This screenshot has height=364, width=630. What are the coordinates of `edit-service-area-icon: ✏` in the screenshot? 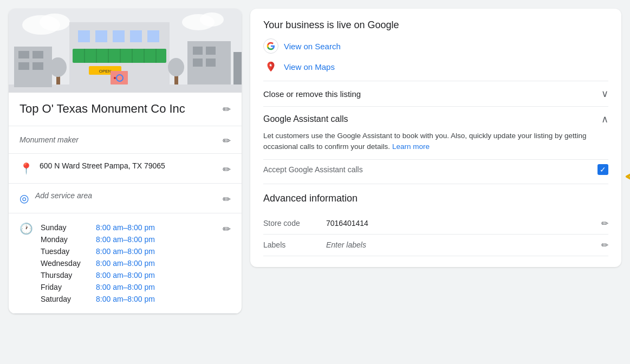 It's located at (226, 199).